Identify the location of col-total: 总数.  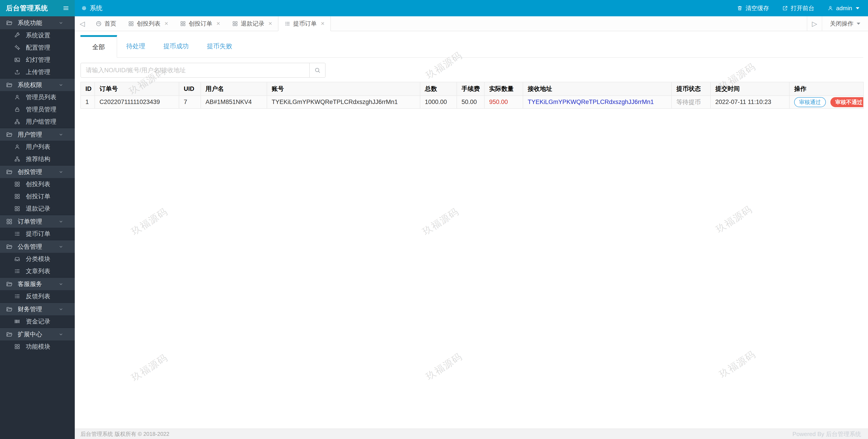
(439, 89).